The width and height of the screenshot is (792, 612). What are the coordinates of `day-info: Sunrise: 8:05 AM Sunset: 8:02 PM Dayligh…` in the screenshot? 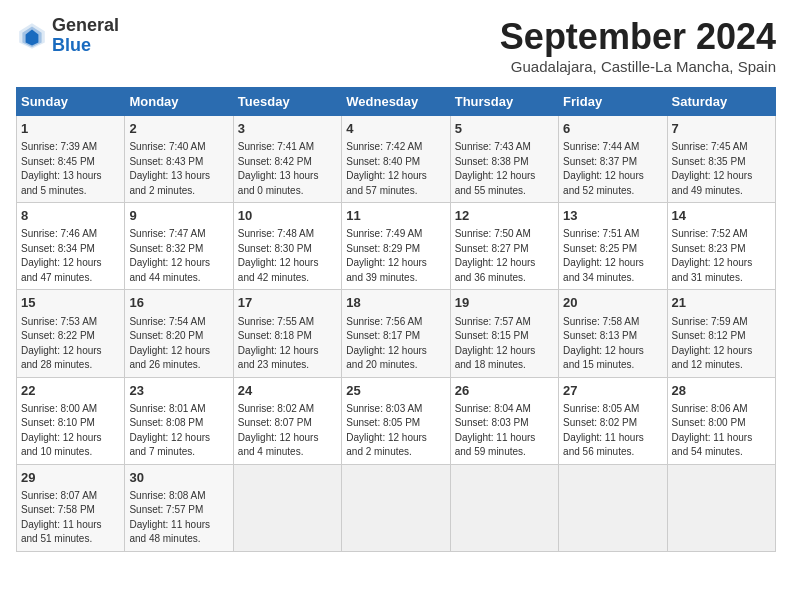 It's located at (612, 431).